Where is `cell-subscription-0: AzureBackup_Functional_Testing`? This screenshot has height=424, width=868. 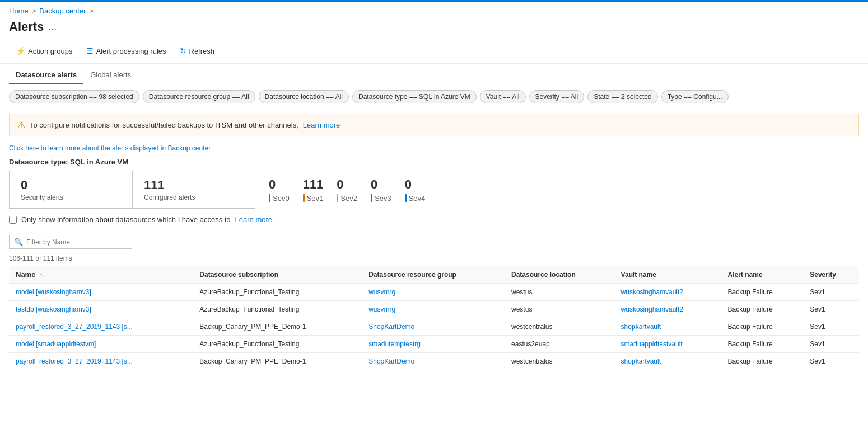 cell-subscription-0: AzureBackup_Functional_Testing is located at coordinates (277, 292).